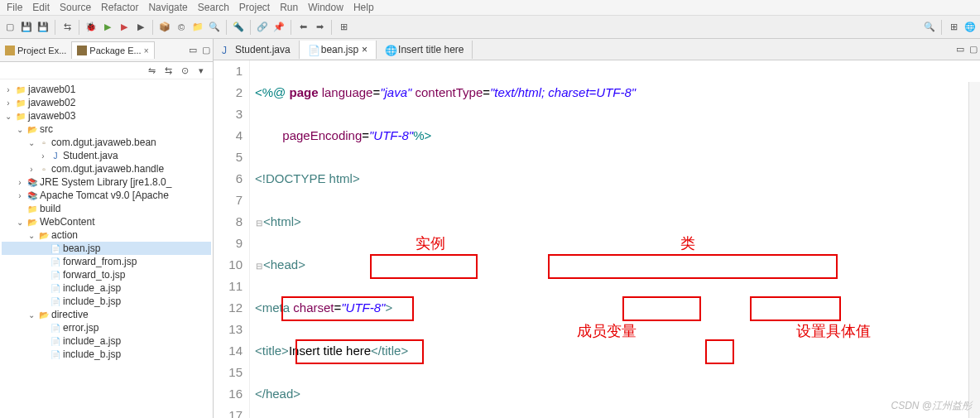  Describe the element at coordinates (193, 50) in the screenshot. I see `minimize-icon: ▭` at that location.